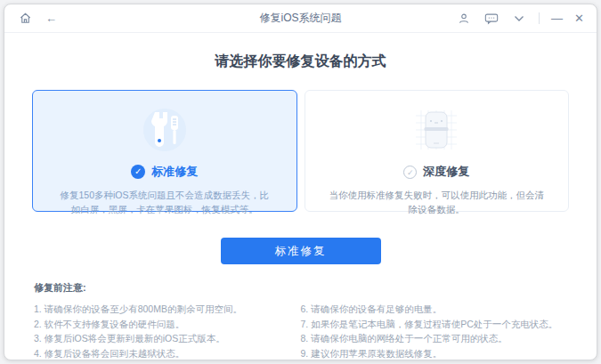 This screenshot has height=364, width=601. I want to click on selected-check-icon: ✓, so click(138, 172).